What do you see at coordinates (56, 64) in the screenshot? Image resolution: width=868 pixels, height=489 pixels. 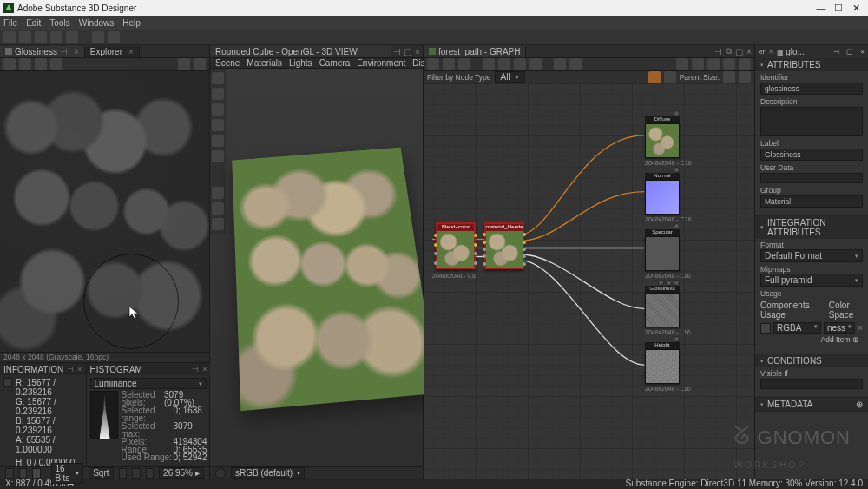 I see `channels-icon` at bounding box center [56, 64].